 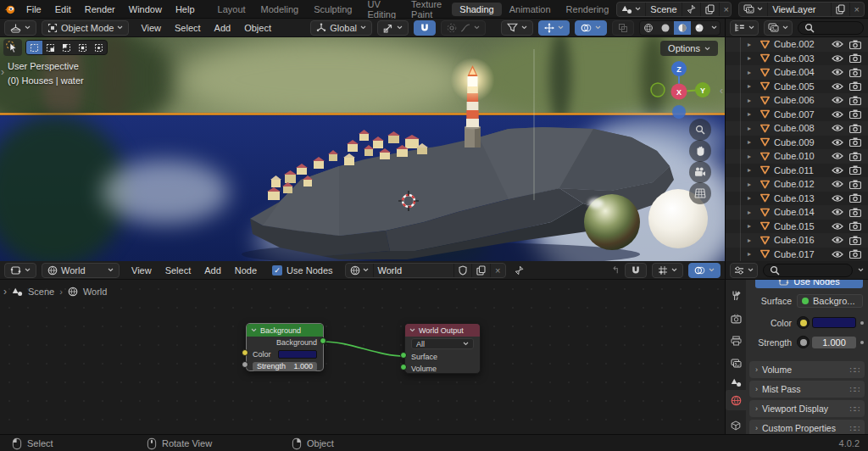 I want to click on properties-search, so click(x=808, y=270).